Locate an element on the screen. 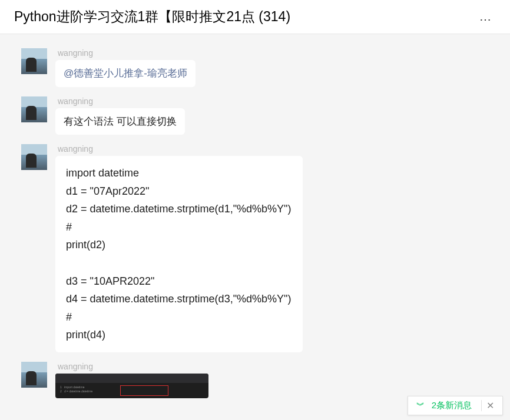  message-content: wangning 1 import datetime2 d = datetime… is located at coordinates (132, 380).